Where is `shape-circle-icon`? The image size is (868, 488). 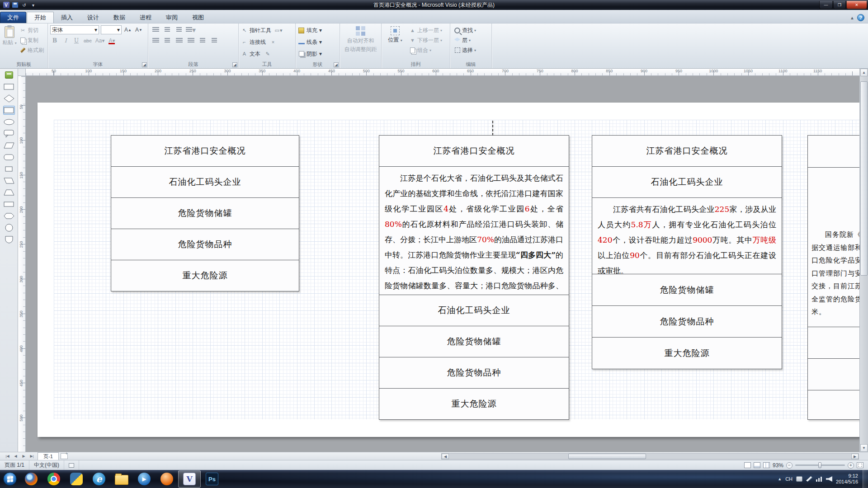 shape-circle-icon is located at coordinates (9, 228).